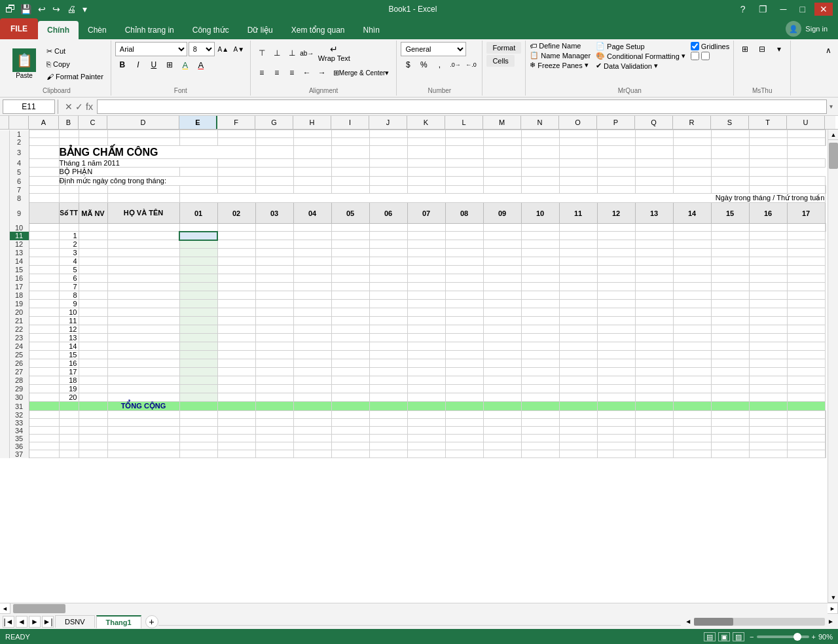 The image size is (838, 644). What do you see at coordinates (69, 347) in the screenshot?
I see `grid-cell: 14` at bounding box center [69, 347].